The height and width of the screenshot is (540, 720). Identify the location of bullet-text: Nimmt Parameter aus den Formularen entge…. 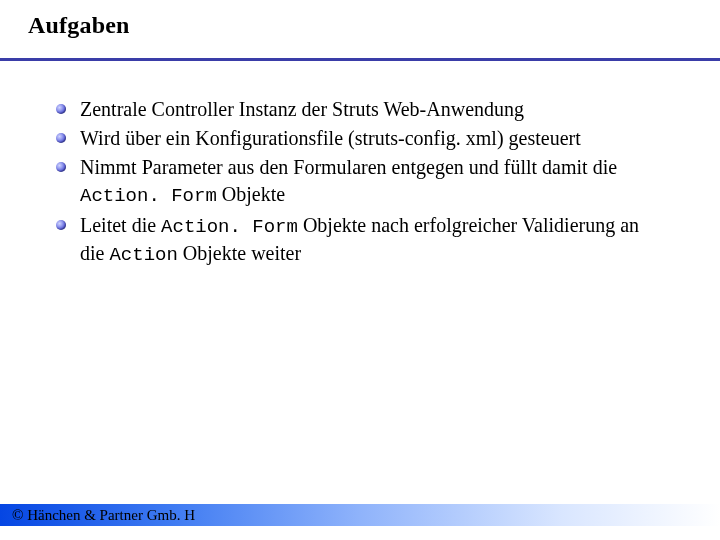
(348, 167).